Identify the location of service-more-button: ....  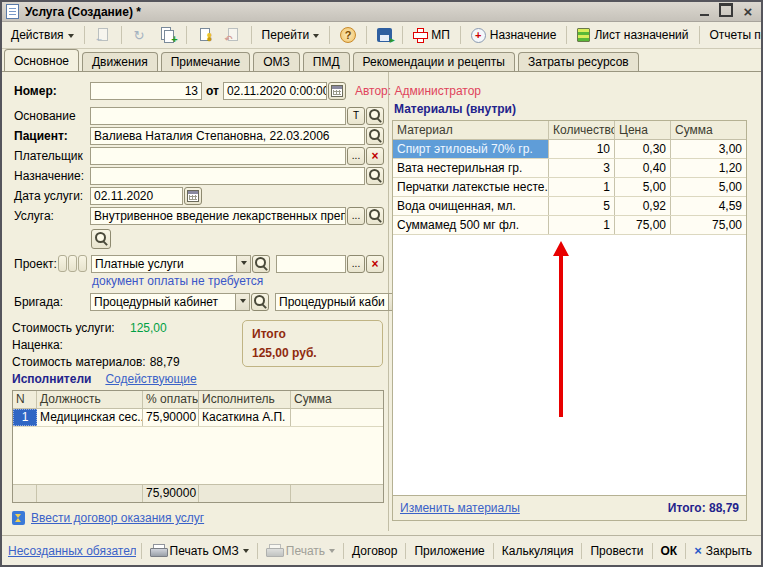
(356, 216).